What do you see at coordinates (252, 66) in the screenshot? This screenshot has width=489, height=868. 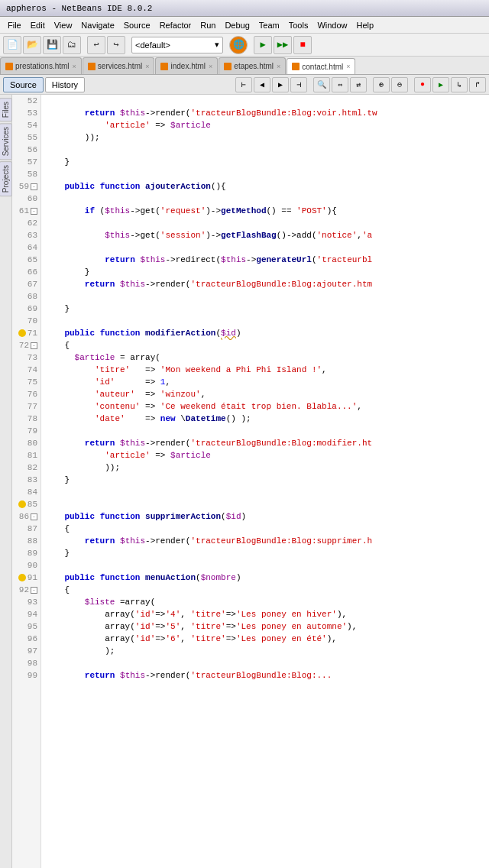 I see `tab-etapes: etapes.html ×` at bounding box center [252, 66].